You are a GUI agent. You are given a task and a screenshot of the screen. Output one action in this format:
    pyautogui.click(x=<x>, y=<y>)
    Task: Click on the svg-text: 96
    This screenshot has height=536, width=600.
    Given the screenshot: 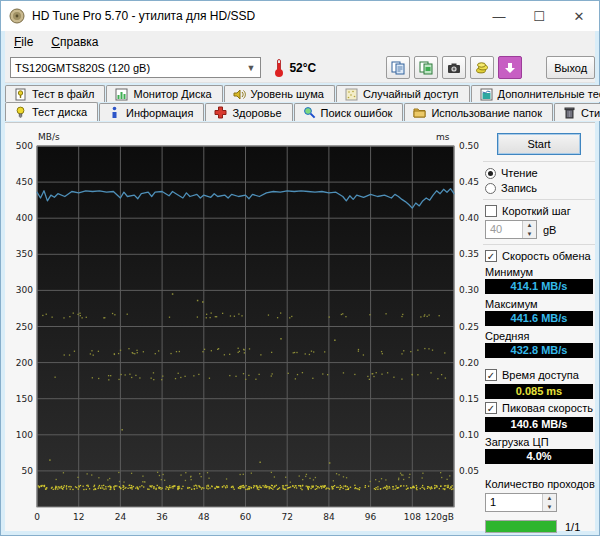 What is the action you would take?
    pyautogui.click(x=371, y=517)
    